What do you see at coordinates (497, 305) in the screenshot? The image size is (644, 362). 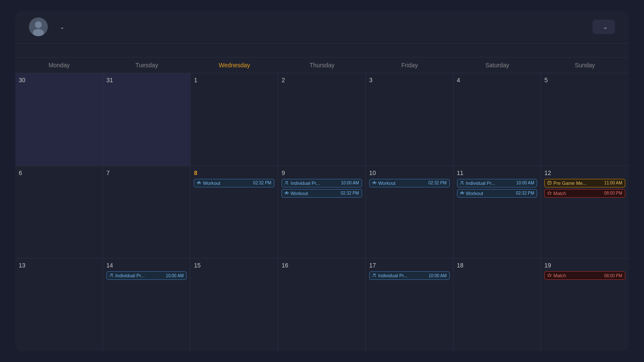 I see `calendar-cell-18: 18` at bounding box center [497, 305].